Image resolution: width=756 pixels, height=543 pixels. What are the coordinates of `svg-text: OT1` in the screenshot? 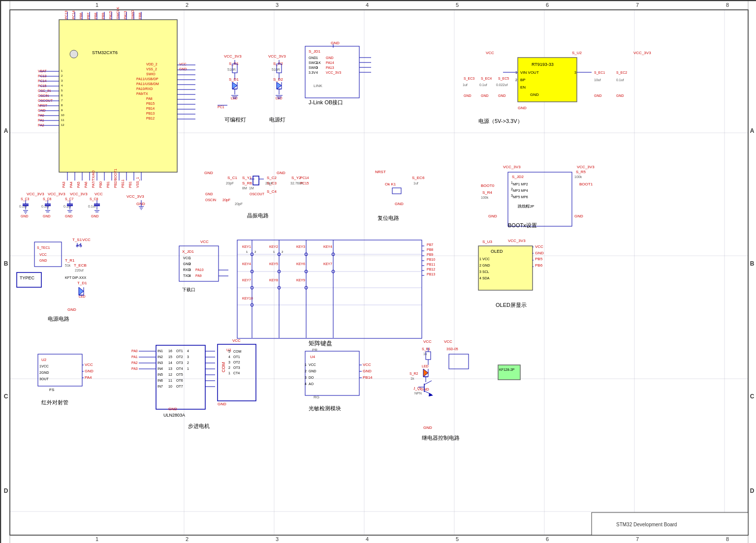 It's located at (180, 351).